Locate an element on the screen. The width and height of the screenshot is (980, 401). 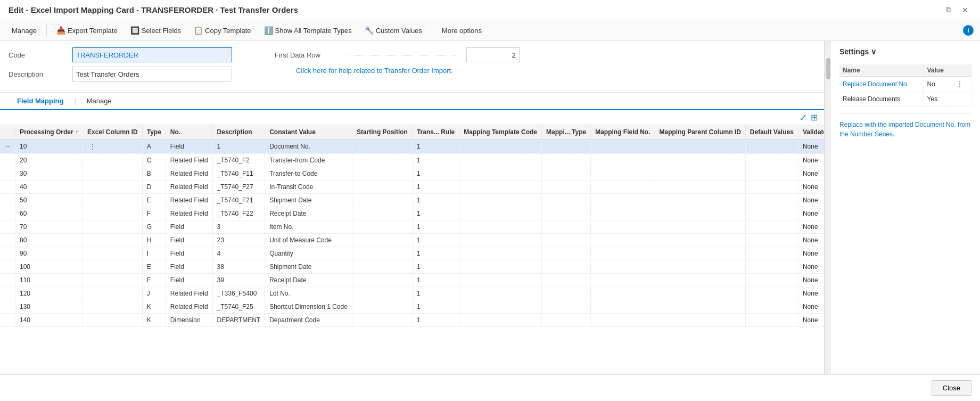
settings-header: Settings ∨ is located at coordinates (905, 52).